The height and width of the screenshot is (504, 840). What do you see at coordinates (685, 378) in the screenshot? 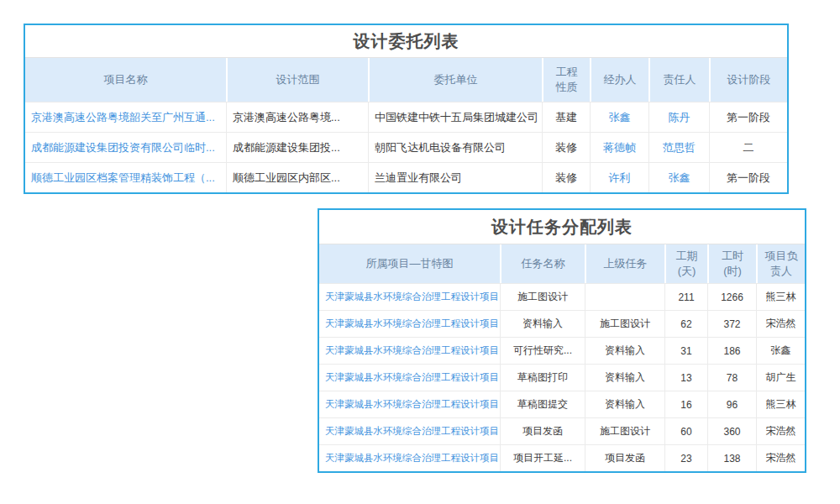
I see `duration-days-cell: 13` at bounding box center [685, 378].